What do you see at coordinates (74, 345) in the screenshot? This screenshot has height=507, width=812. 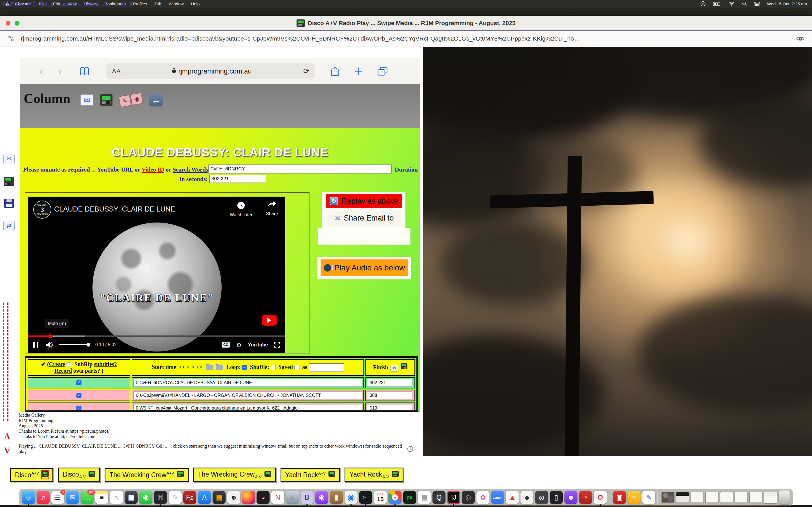 I see `volume-slider` at bounding box center [74, 345].